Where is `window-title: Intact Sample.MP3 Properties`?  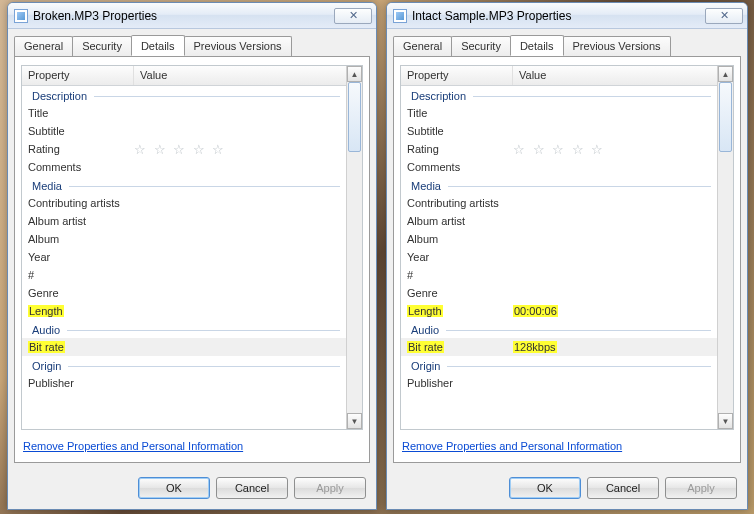 window-title: Intact Sample.MP3 Properties is located at coordinates (558, 16).